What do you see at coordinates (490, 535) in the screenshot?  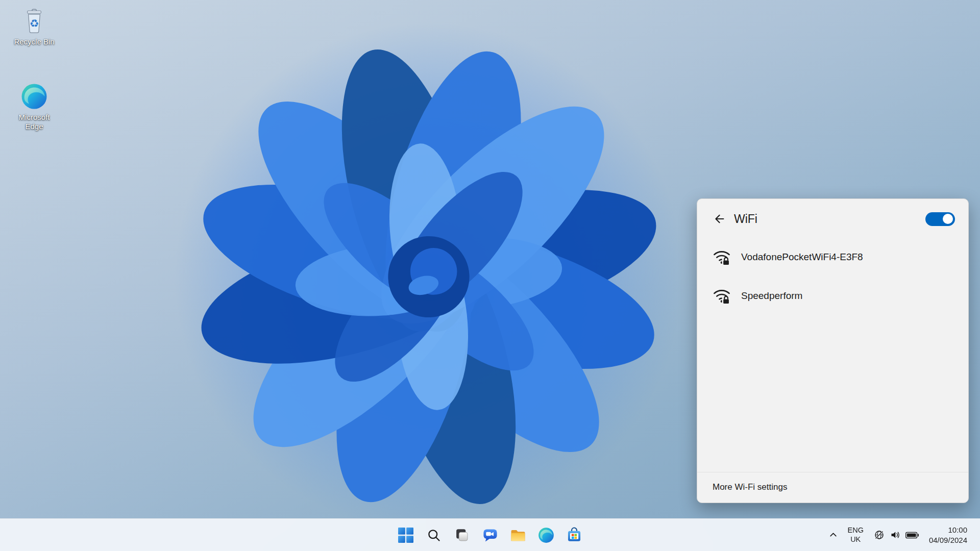 I see `taskbar: ENG UK 10:00` at bounding box center [490, 535].